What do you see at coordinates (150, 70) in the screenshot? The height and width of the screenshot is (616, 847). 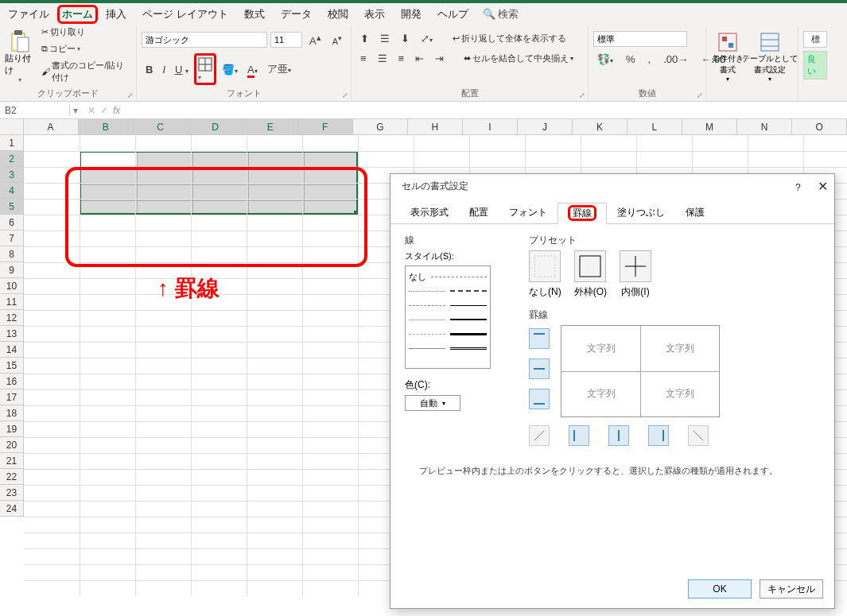 I see `bold-button: B` at bounding box center [150, 70].